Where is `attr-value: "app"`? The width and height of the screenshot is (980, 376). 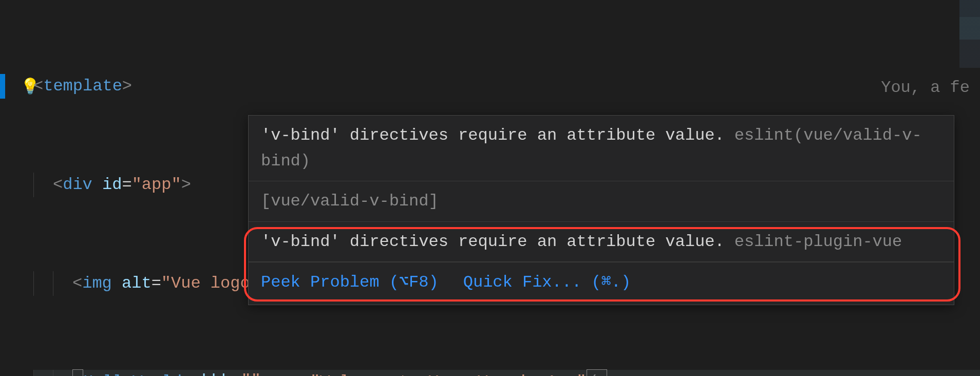 attr-value: "app" is located at coordinates (157, 185).